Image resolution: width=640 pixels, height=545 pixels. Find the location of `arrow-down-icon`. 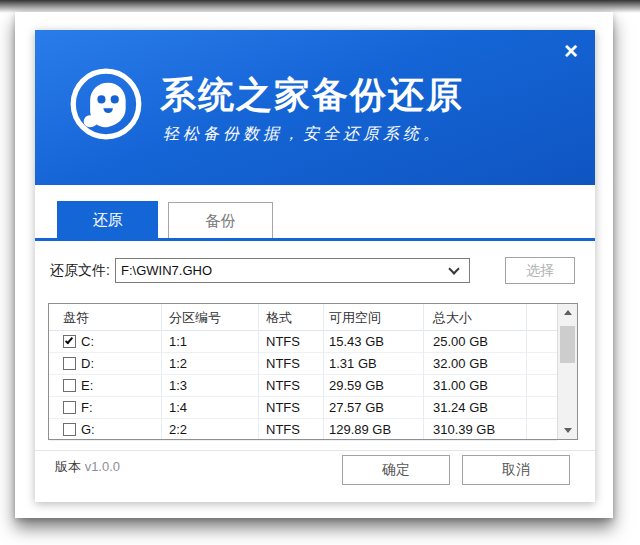

arrow-down-icon is located at coordinates (568, 430).